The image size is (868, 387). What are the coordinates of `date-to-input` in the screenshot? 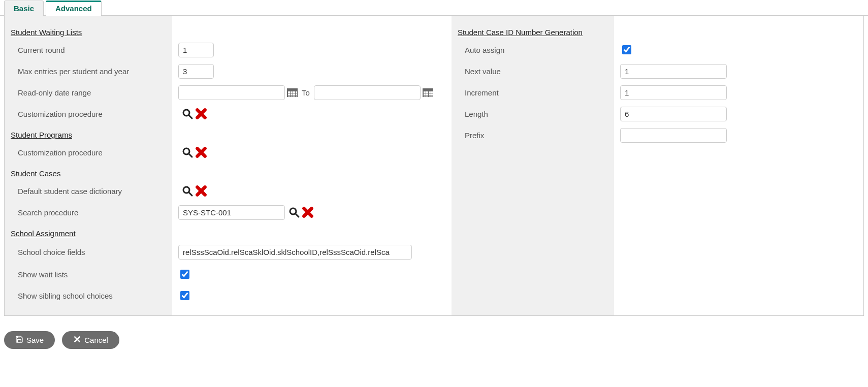 It's located at (367, 92).